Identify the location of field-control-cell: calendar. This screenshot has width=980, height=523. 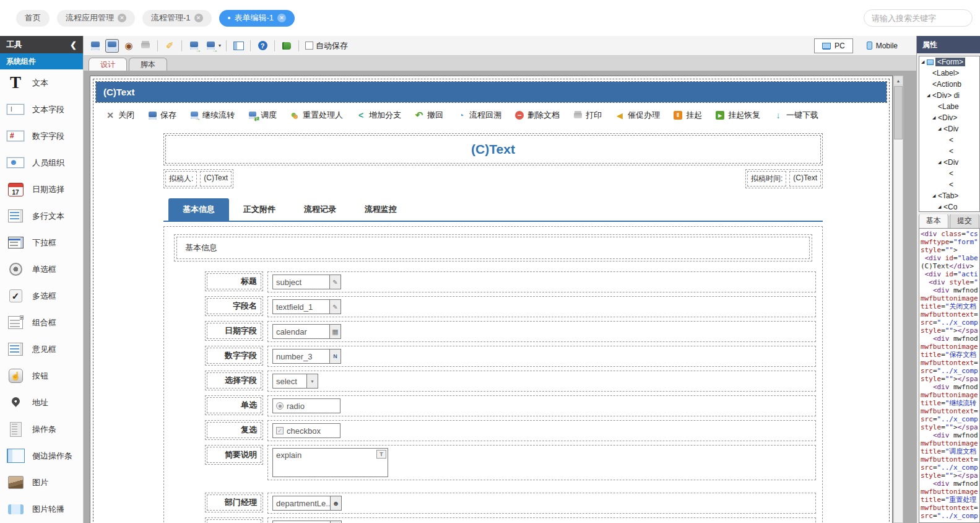
(542, 332).